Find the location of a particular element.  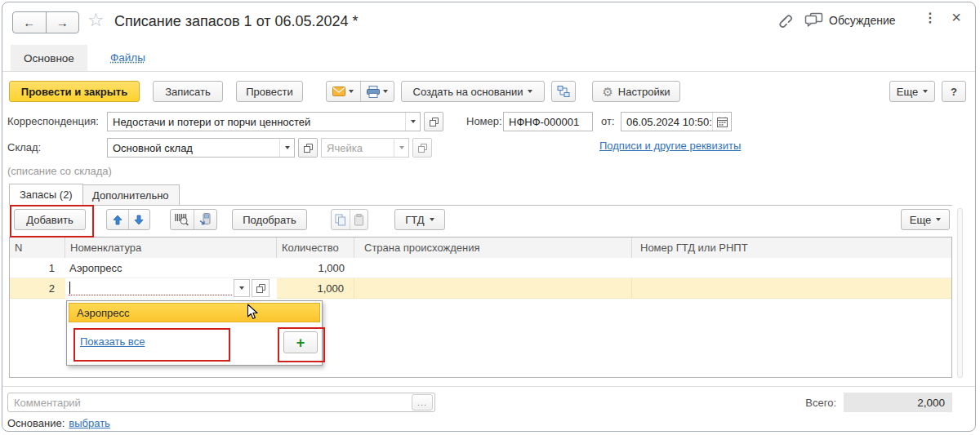

row-number-cell: 1 is located at coordinates (38, 268).